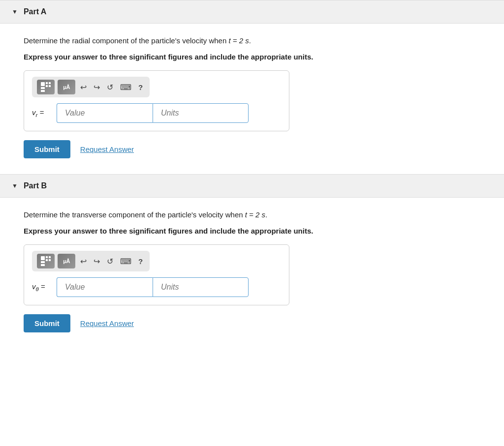 Image resolution: width=504 pixels, height=446 pixels. I want to click on part-b-question: Determine the transverse component of th…, so click(252, 215).